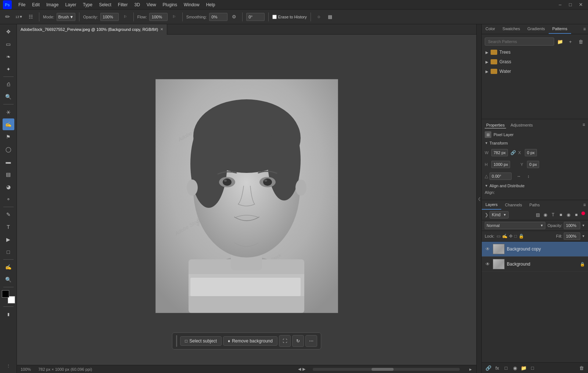 This screenshot has width=588, height=373. Describe the element at coordinates (311, 341) in the screenshot. I see `more-btn: ⋯` at that location.